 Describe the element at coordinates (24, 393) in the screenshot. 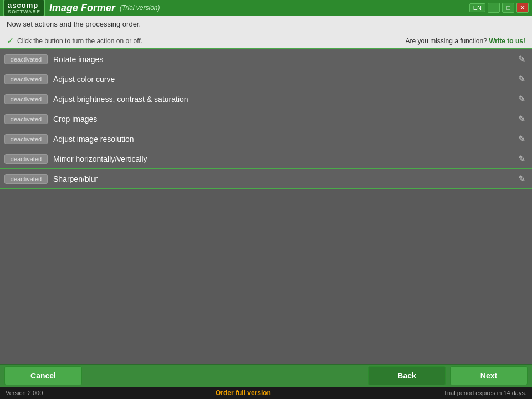

I see `version-text: Version 2.000` at that location.